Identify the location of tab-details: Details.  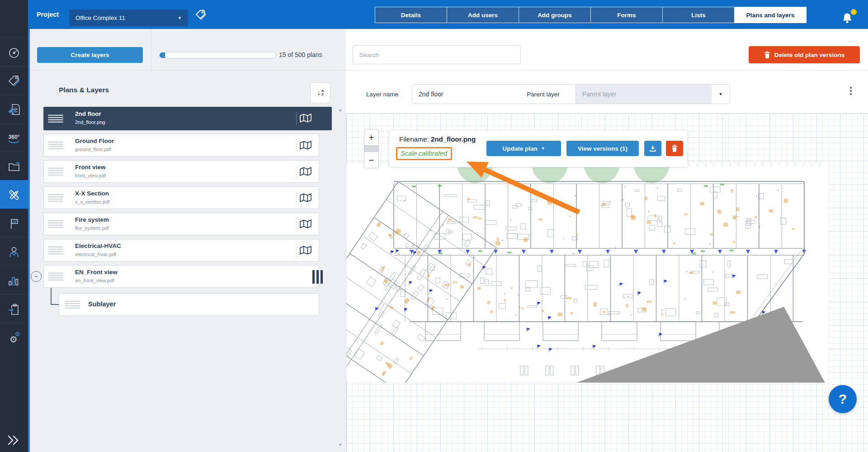
(411, 15).